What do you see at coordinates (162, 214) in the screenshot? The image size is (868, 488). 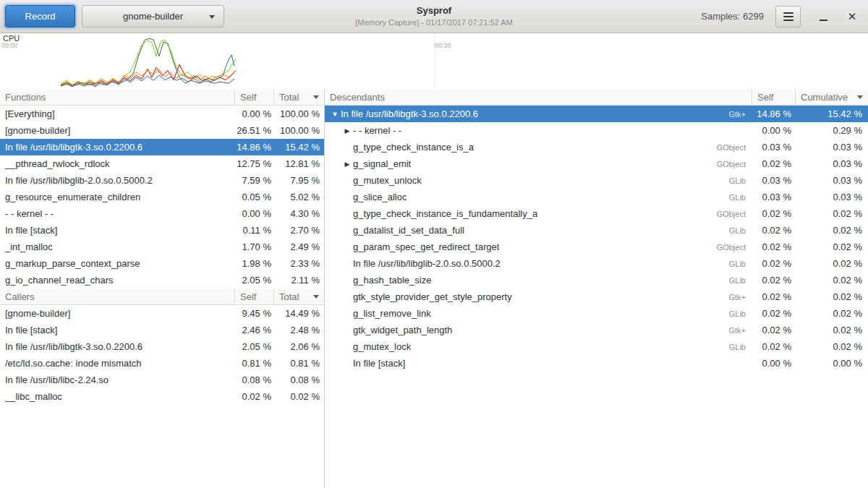 I see `function-row: - - kernel - -0.00 %4.30 %` at bounding box center [162, 214].